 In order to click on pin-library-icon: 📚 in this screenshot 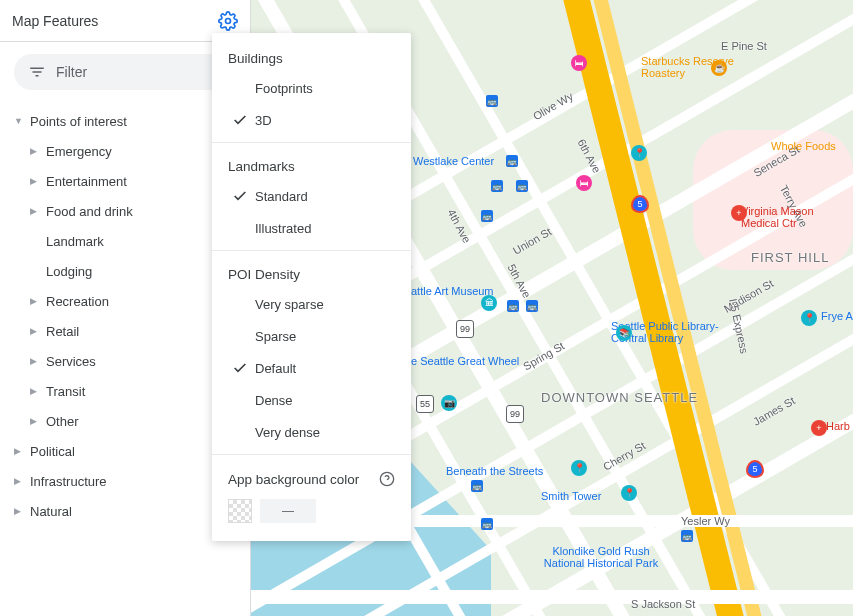, I will do `click(624, 333)`.